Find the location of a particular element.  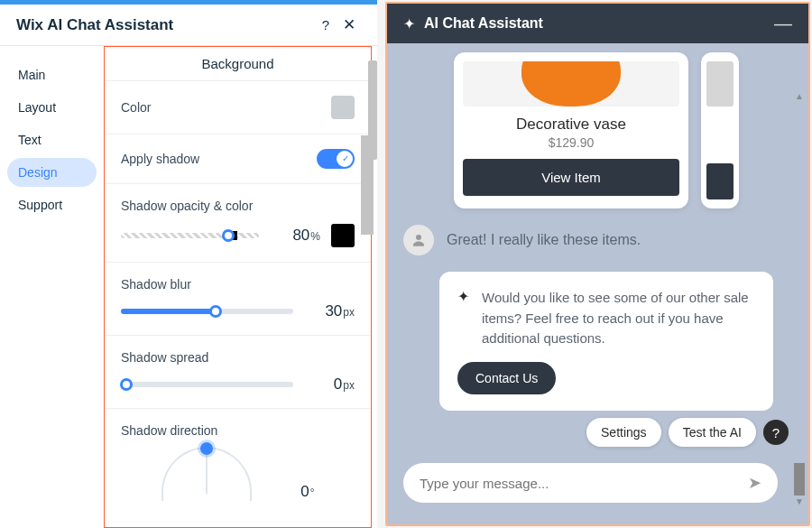

settings-button: Settings is located at coordinates (624, 432).